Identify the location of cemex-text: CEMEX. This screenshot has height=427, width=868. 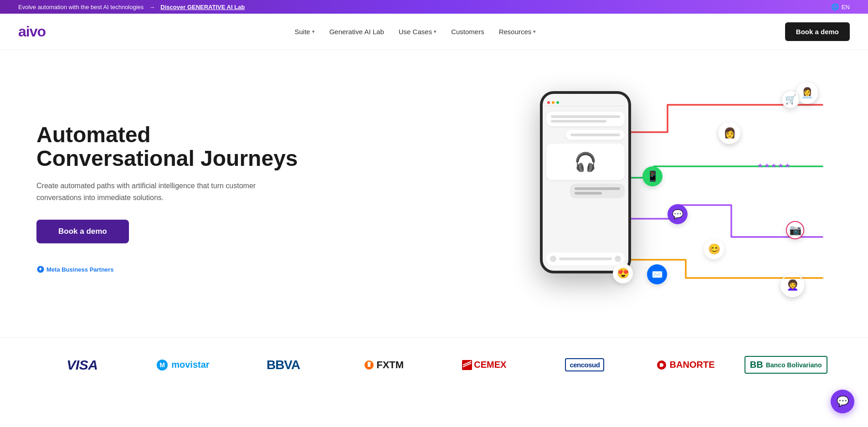
(490, 365).